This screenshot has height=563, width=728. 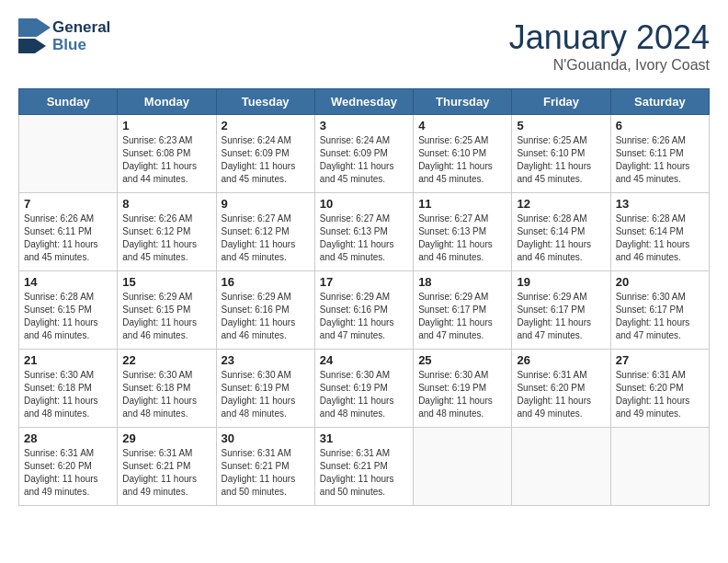 What do you see at coordinates (68, 438) in the screenshot?
I see `day-number: 28` at bounding box center [68, 438].